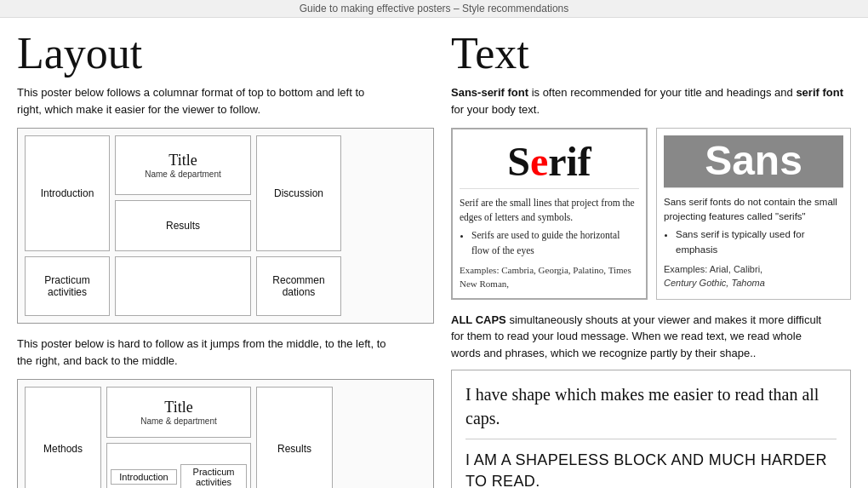 The height and width of the screenshot is (488, 868). I want to click on serif-body-text: Serif are the small lines that project f…, so click(550, 244).